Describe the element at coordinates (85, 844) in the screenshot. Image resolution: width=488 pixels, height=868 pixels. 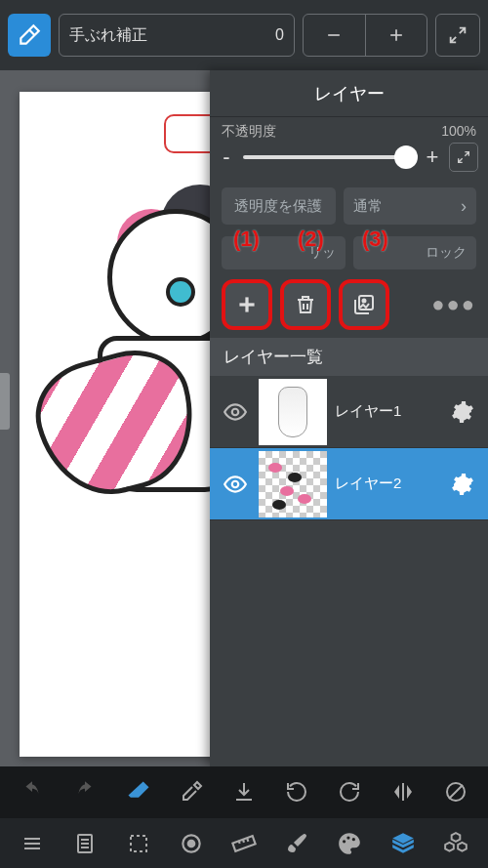
I see `document-button` at that location.